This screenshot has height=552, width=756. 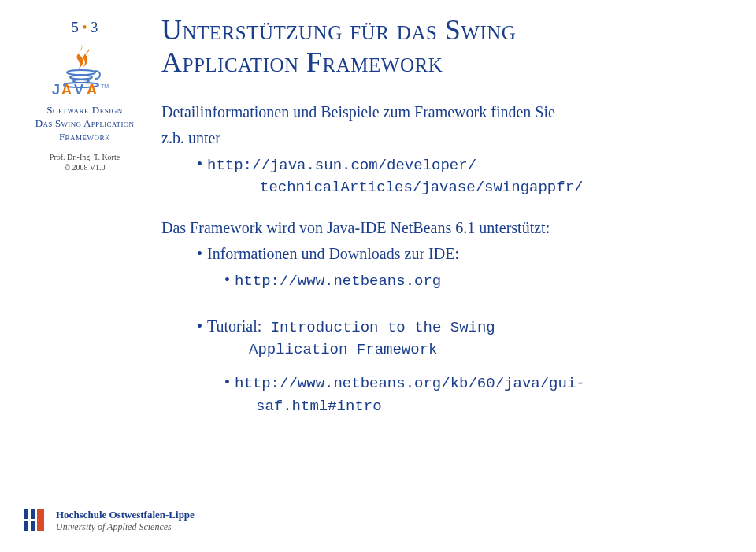 I want to click on author-line2: © 2008 V1.0, so click(x=85, y=167).